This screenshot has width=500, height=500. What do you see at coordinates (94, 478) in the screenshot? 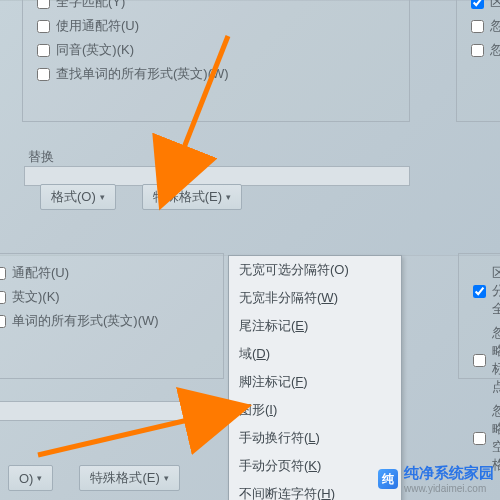
I see `button-row-2: O)▾ 特殊格式(E)▾` at bounding box center [94, 478].